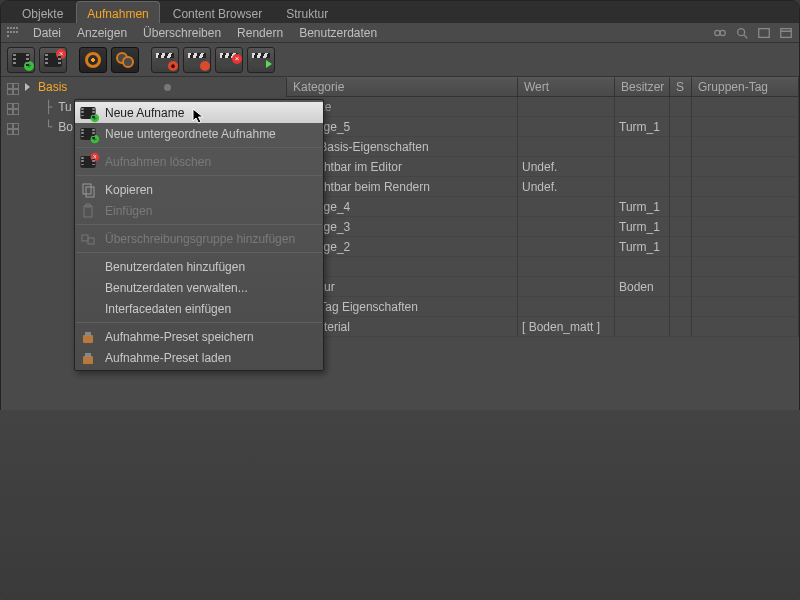 Image resolution: width=800 pixels, height=600 pixels. What do you see at coordinates (642, 87) in the screenshot?
I see `col-besitzer: Besitzer` at bounding box center [642, 87].